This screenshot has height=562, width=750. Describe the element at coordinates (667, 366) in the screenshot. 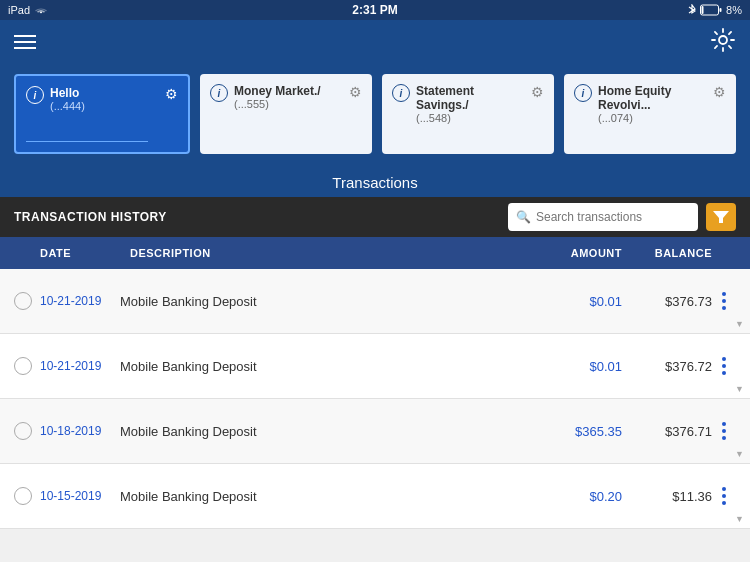

I see `row-balance-1: $376.72` at that location.